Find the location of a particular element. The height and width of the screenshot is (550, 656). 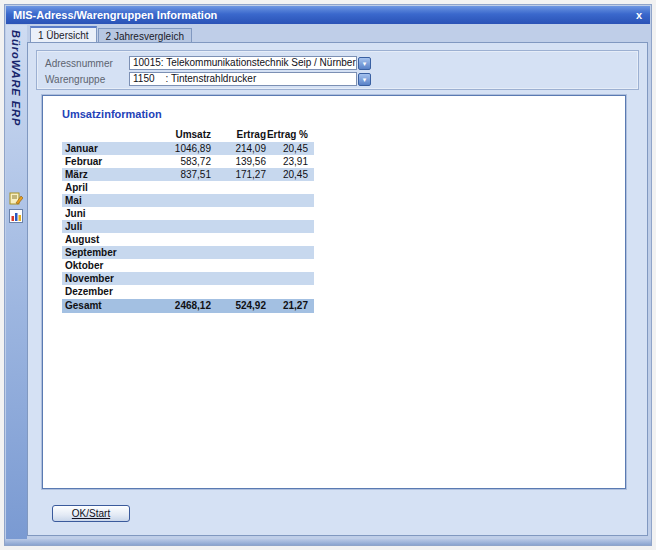

tab-jahresvergleich: 2 Jahresvergleich is located at coordinates (145, 35).